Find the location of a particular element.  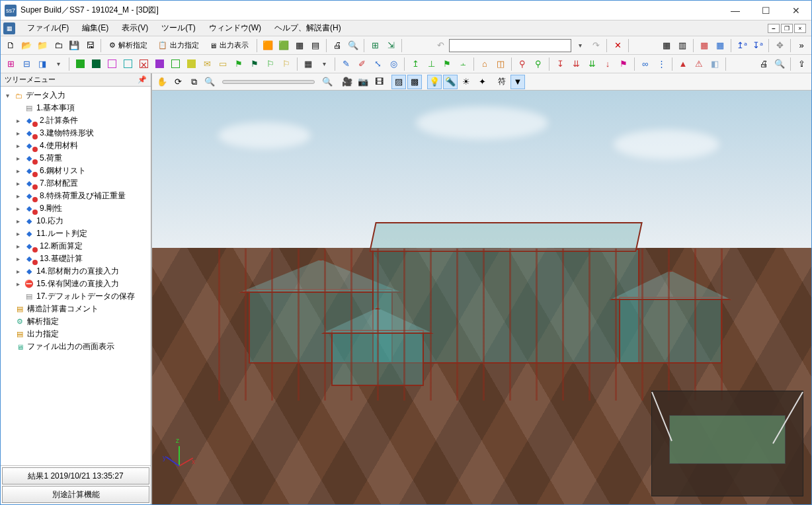

tree-item-14: ▸◆14.部材耐力の直接入力 is located at coordinates (75, 271).